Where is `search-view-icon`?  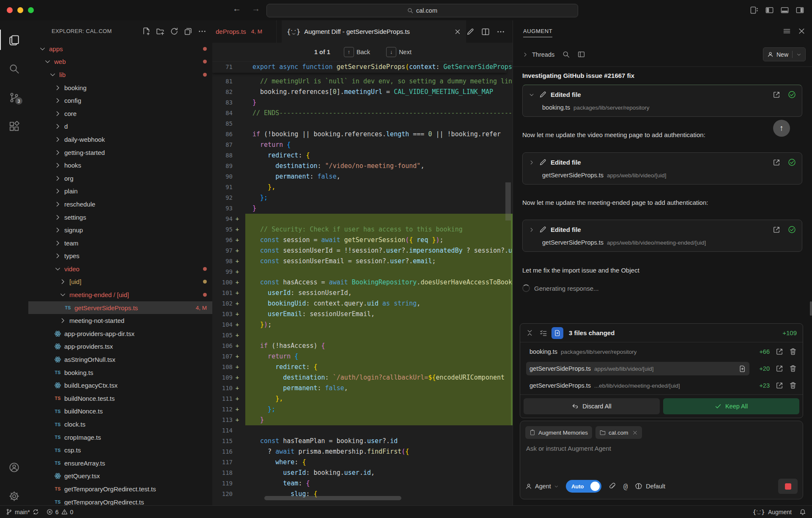 search-view-icon is located at coordinates (14, 69).